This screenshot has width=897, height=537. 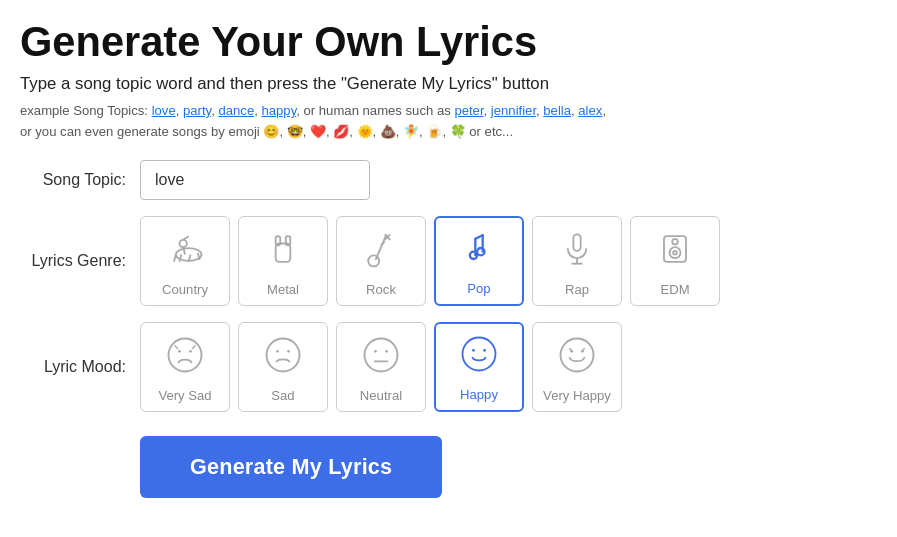 What do you see at coordinates (80, 180) in the screenshot?
I see `song-topic-label: Song Topic:` at bounding box center [80, 180].